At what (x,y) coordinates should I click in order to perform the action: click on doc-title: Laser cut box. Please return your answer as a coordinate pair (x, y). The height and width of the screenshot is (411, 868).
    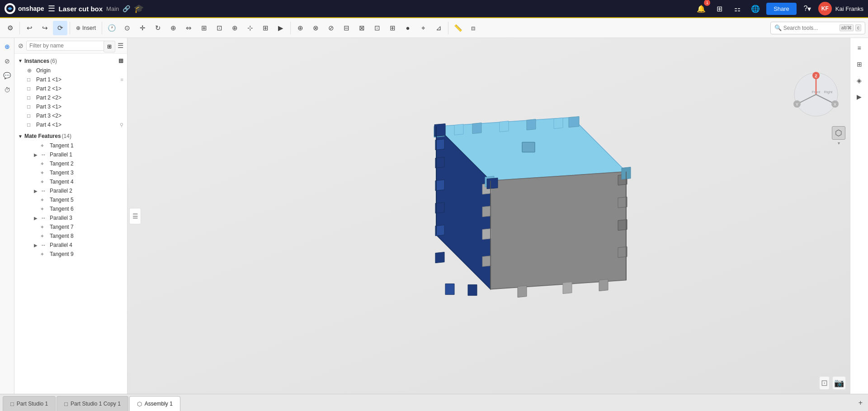
    Looking at the image, I should click on (81, 9).